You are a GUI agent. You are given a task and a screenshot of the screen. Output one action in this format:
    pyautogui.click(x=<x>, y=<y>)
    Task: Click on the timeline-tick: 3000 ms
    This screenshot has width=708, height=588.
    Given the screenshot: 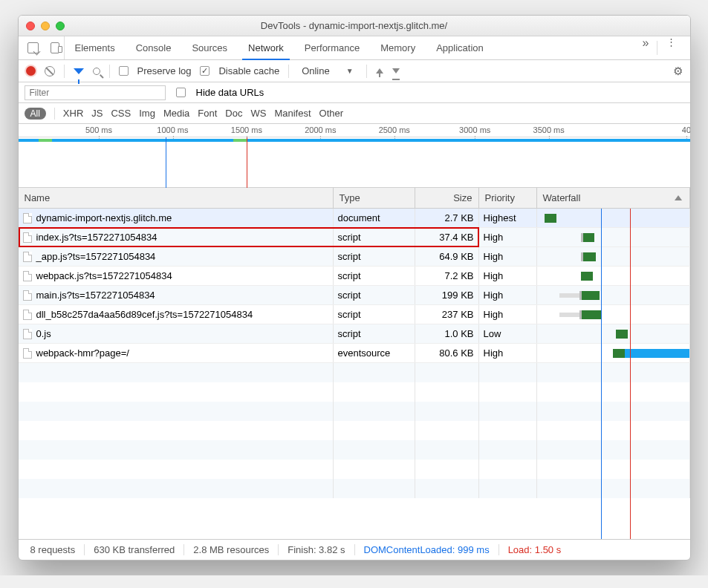 What is the action you would take?
    pyautogui.click(x=475, y=130)
    